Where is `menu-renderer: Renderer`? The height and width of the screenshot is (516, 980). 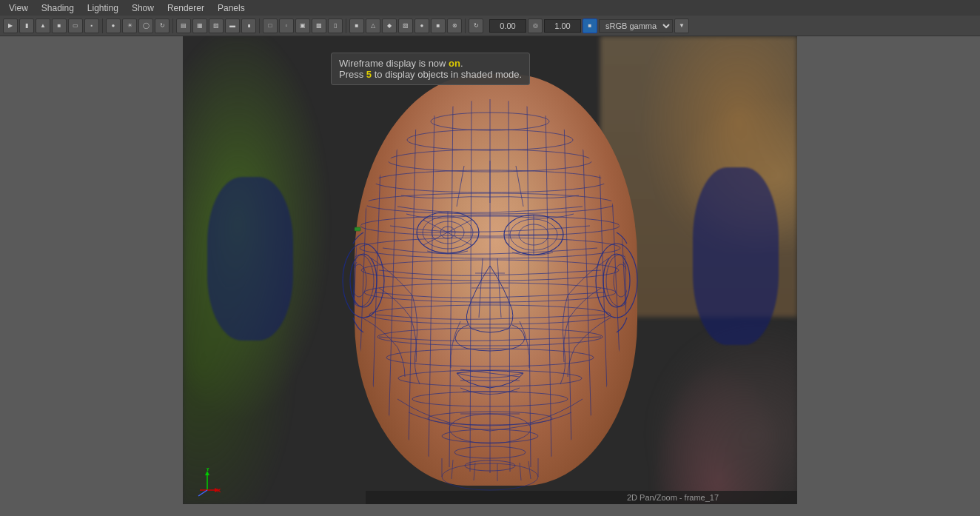
menu-renderer: Renderer is located at coordinates (186, 8).